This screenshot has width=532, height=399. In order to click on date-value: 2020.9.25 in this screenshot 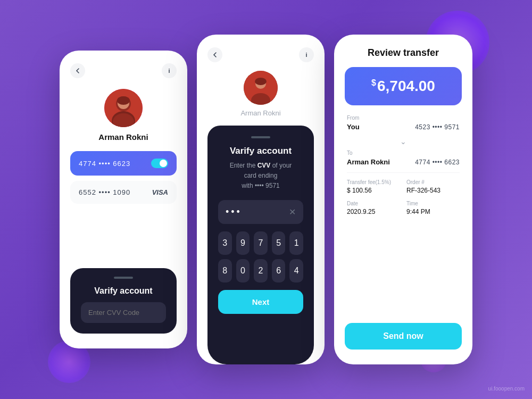, I will do `click(373, 212)`.